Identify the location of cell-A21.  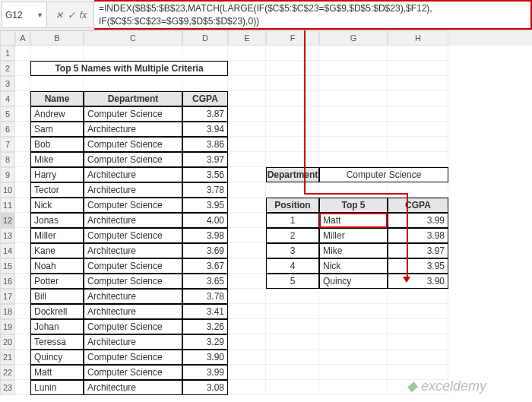
(23, 357).